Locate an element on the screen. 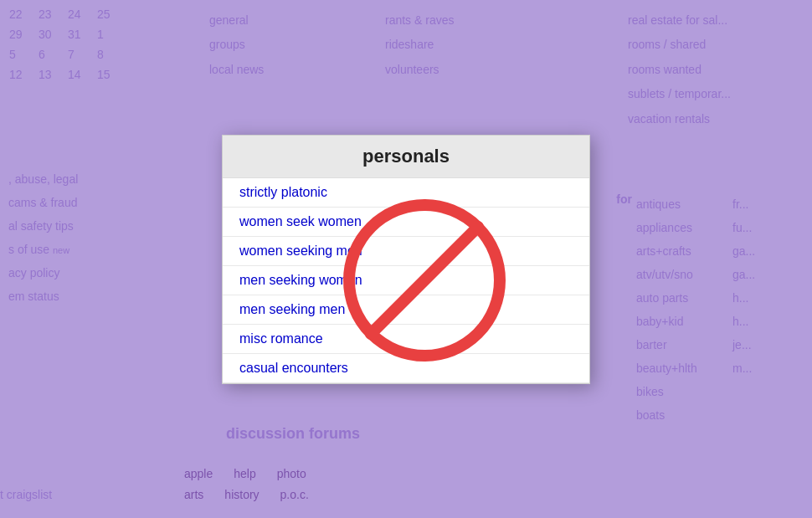 The image size is (812, 518). bg-local-news: local news is located at coordinates (236, 70).